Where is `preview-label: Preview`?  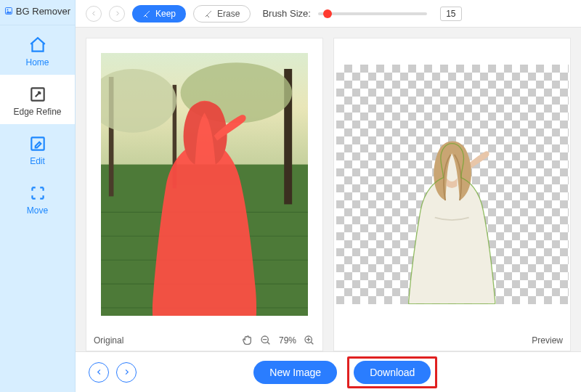
preview-label: Preview is located at coordinates (548, 340).